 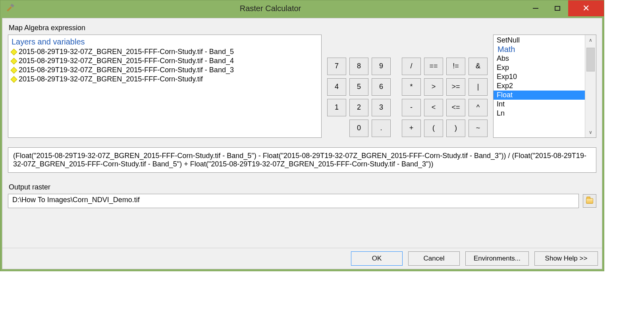 I want to click on keypad: 789/==!=&456*>>=|123-<<=^0.+()~, so click(x=407, y=86).